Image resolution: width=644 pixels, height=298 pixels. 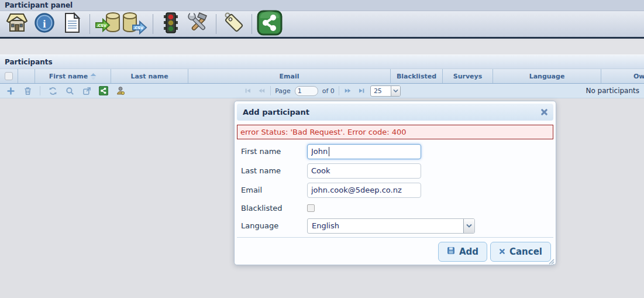 I want to click on email-row: Email, so click(x=395, y=190).